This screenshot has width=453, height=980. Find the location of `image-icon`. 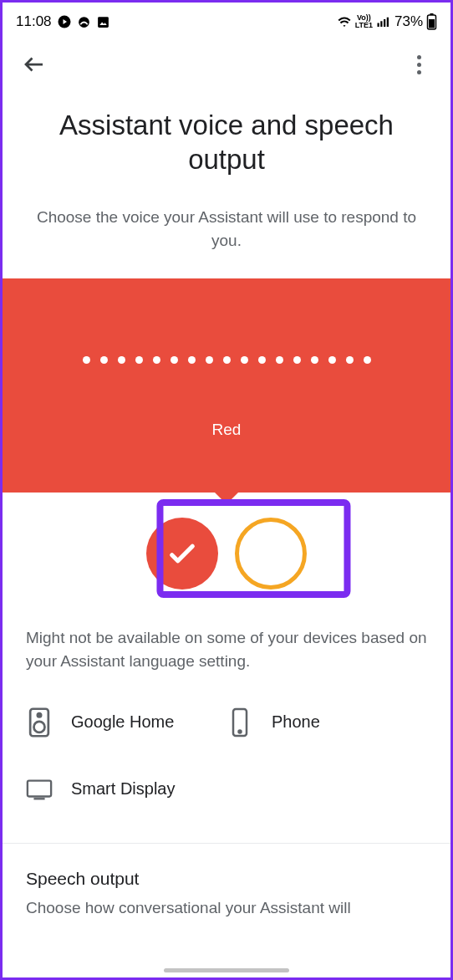

image-icon is located at coordinates (104, 22).